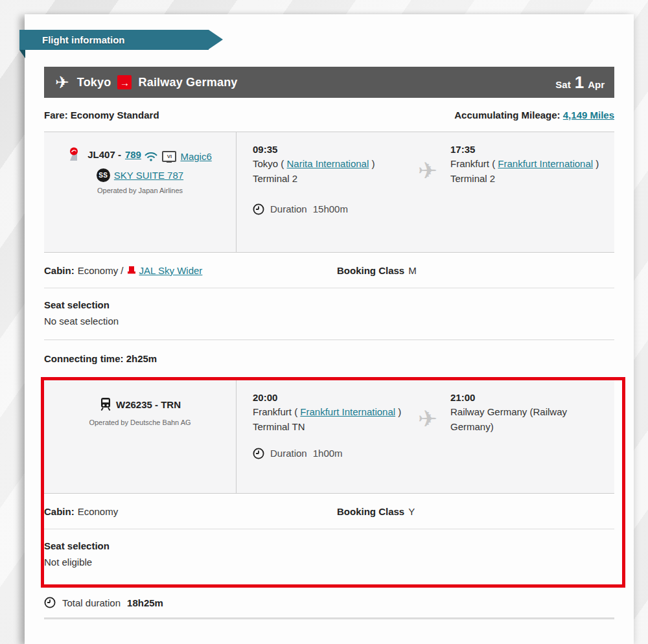 The height and width of the screenshot is (644, 648). I want to click on destination-city: Railway Germany, so click(188, 83).